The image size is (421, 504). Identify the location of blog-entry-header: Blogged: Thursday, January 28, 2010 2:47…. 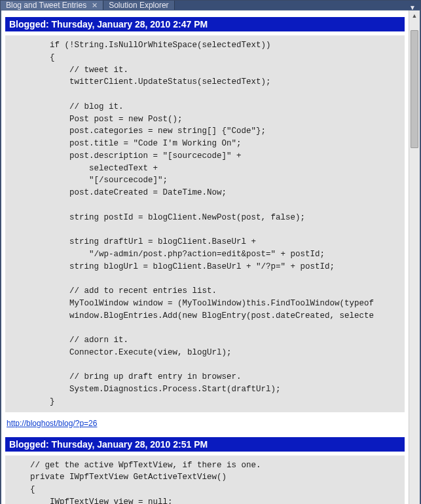
(205, 24).